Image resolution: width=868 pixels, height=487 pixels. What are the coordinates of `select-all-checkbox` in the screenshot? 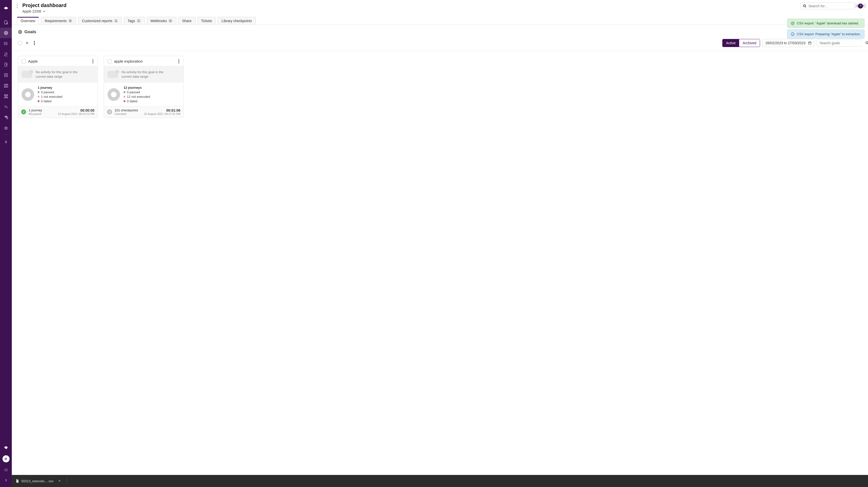 It's located at (20, 43).